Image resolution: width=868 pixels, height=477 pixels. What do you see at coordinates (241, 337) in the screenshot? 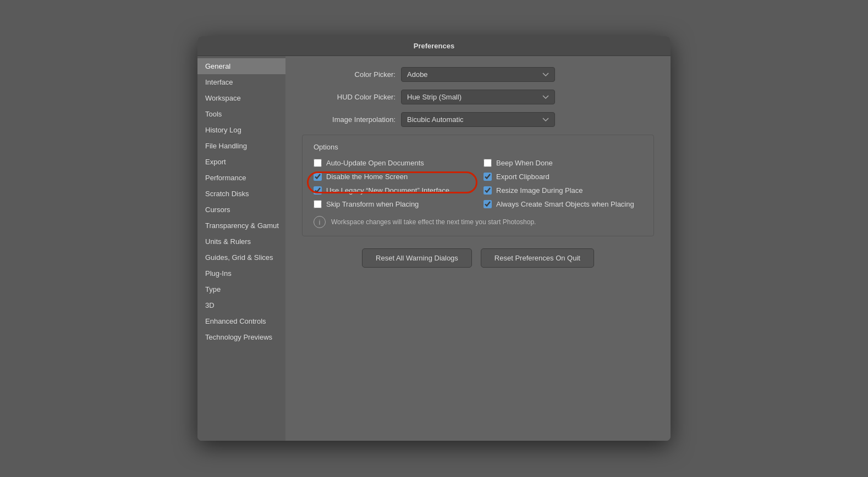
I see `sidebar-item-technology-previews: Technology Previews` at bounding box center [241, 337].